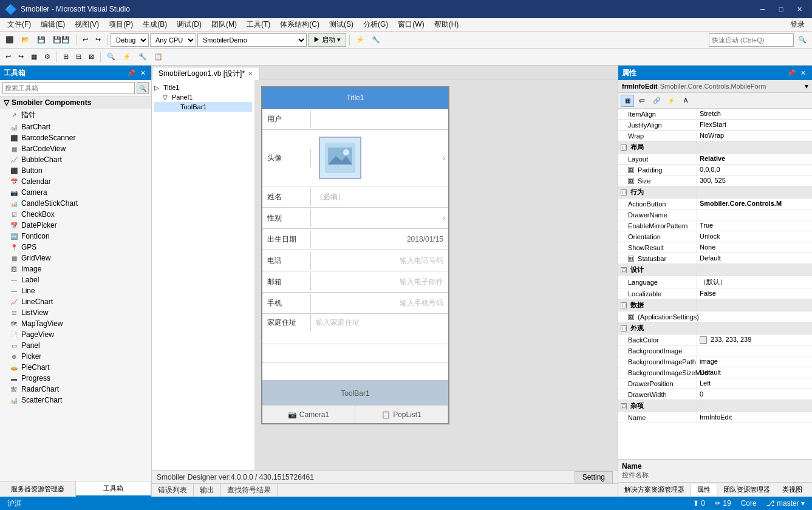  Describe the element at coordinates (79, 57) in the screenshot. I see `tb2-align2: ⊟` at that location.